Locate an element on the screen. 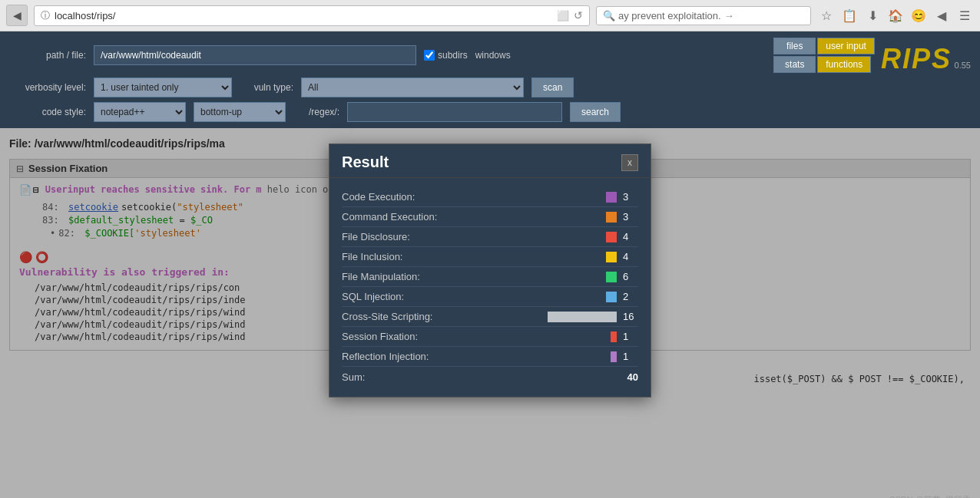 This screenshot has height=498, width=980. modal-body: Code Execution: 3 Command Execution: 3 F… is located at coordinates (490, 287).